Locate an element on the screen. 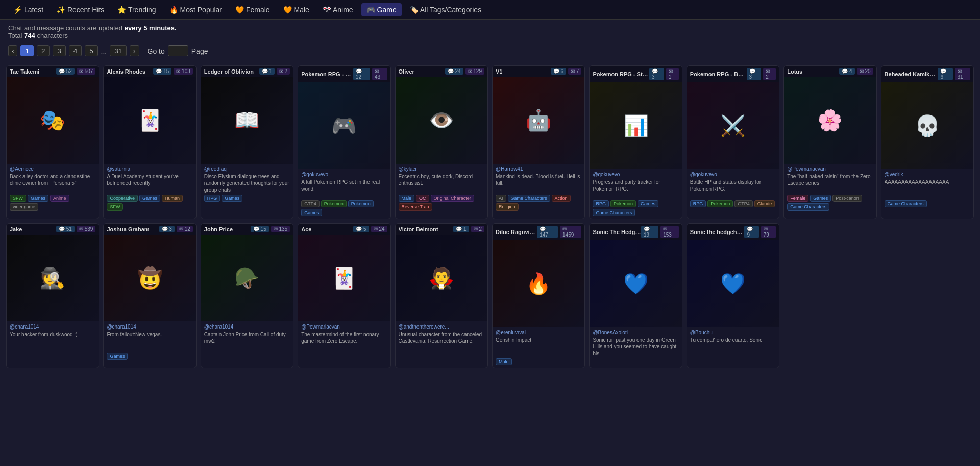 The height and width of the screenshot is (466, 980). page-btn-4: 4 is located at coordinates (76, 51).